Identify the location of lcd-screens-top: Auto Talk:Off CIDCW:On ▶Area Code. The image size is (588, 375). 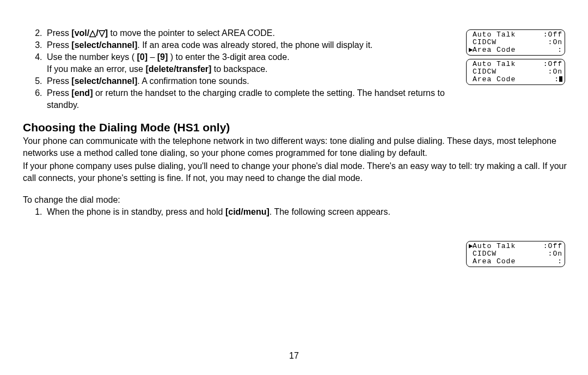
(516, 59).